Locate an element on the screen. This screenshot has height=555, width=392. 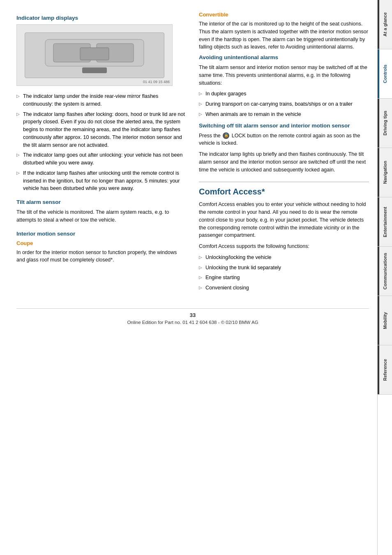
sidebar-tab-bar-entertainment is located at coordinates (378, 222).